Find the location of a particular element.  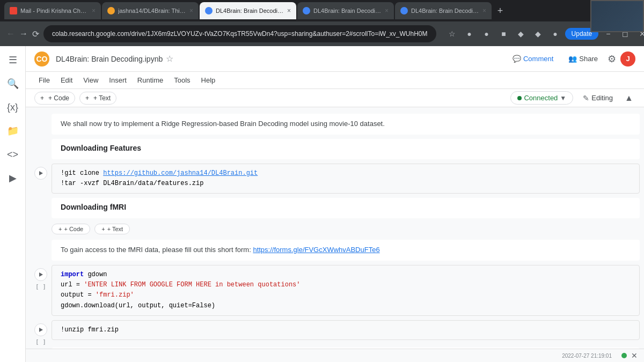

intro-text: We shall now try to implement a Ridge Re… is located at coordinates (346, 124).